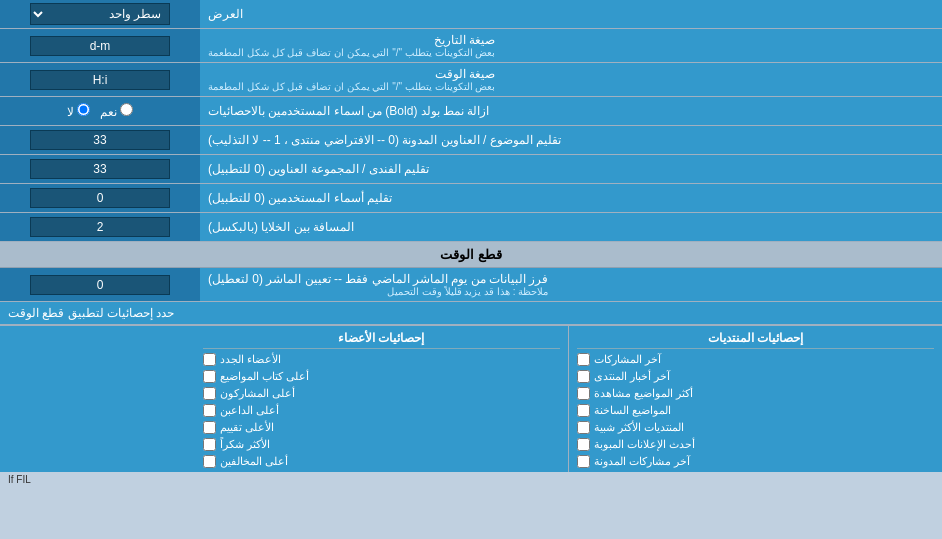 Image resolution: width=942 pixels, height=539 pixels. Describe the element at coordinates (210, 444) in the screenshot. I see `cb-most-thanked` at that location.